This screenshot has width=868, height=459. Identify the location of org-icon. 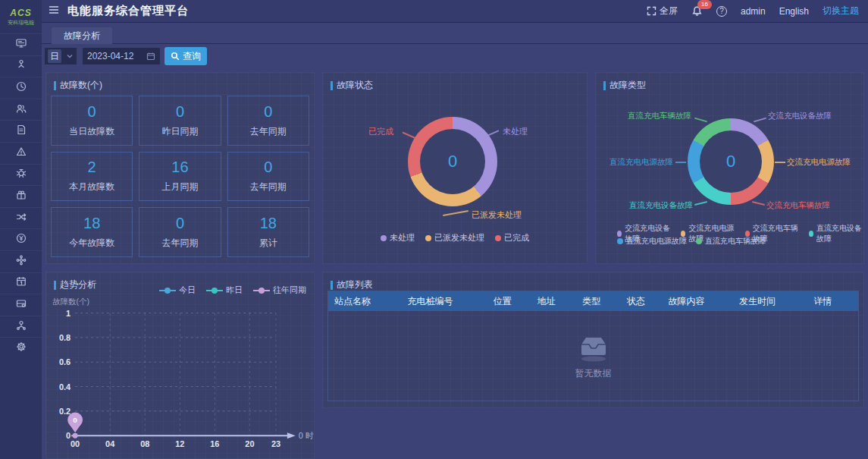
(21, 327).